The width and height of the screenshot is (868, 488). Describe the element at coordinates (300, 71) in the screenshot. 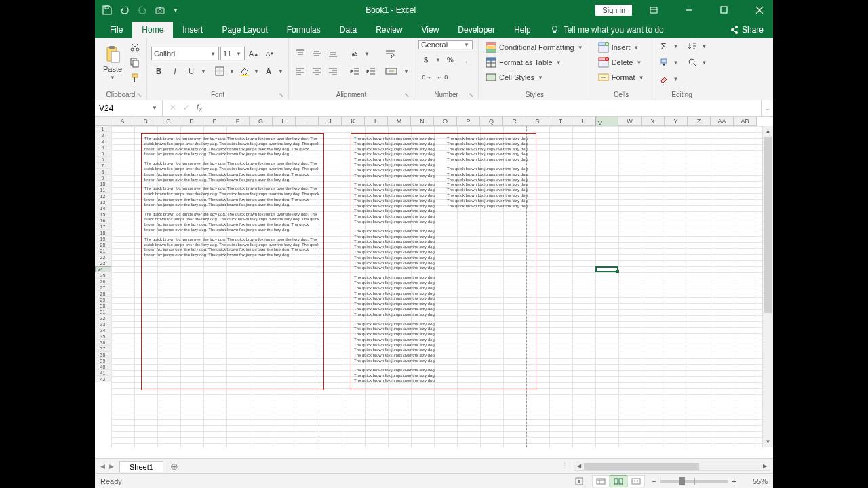

I see `align-left-button` at that location.